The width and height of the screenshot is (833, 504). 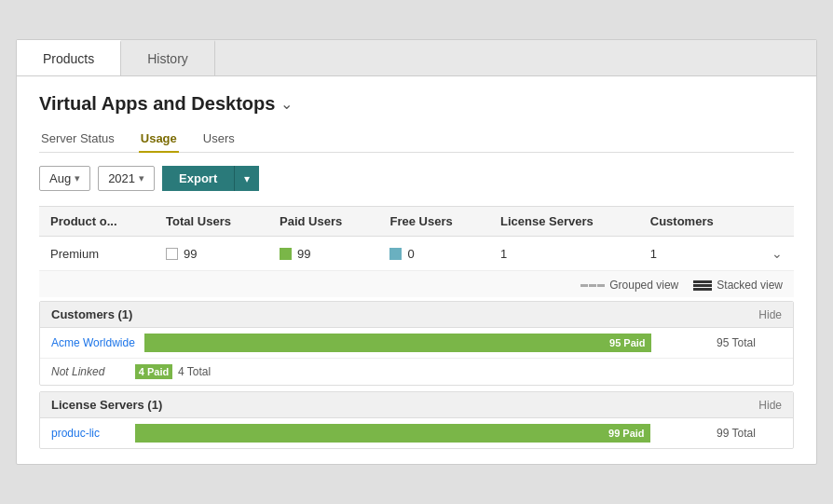 What do you see at coordinates (628, 343) in the screenshot?
I see `acme-bar-label: 95 Paid` at bounding box center [628, 343].